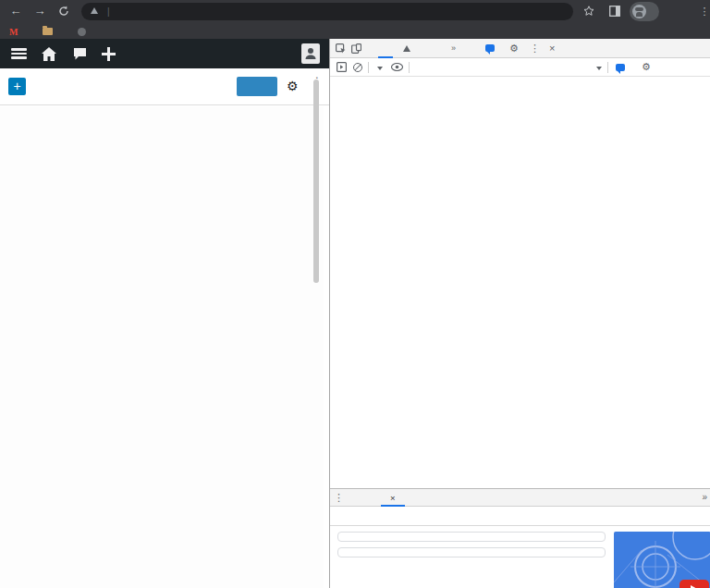 The image size is (710, 588). Describe the element at coordinates (393, 497) in the screenshot. I see `drawer-tab-whats-new: ×` at that location.